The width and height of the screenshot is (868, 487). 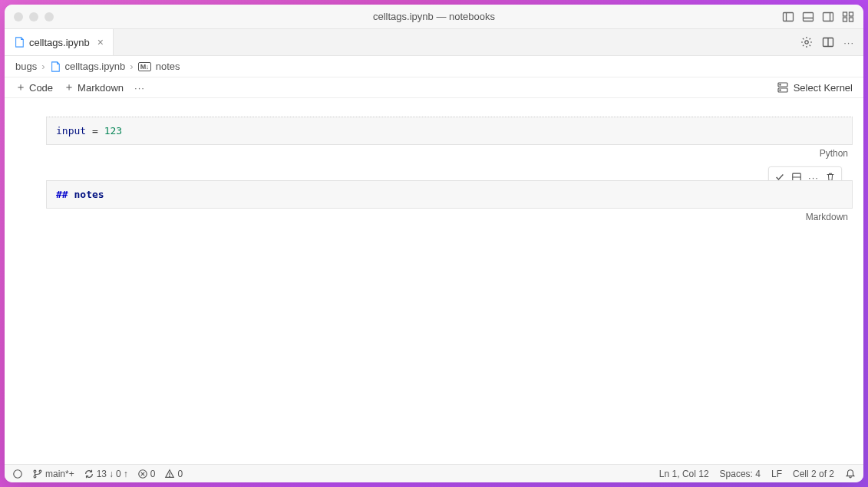 What do you see at coordinates (41, 87) in the screenshot?
I see `add-code-label: Code` at bounding box center [41, 87].